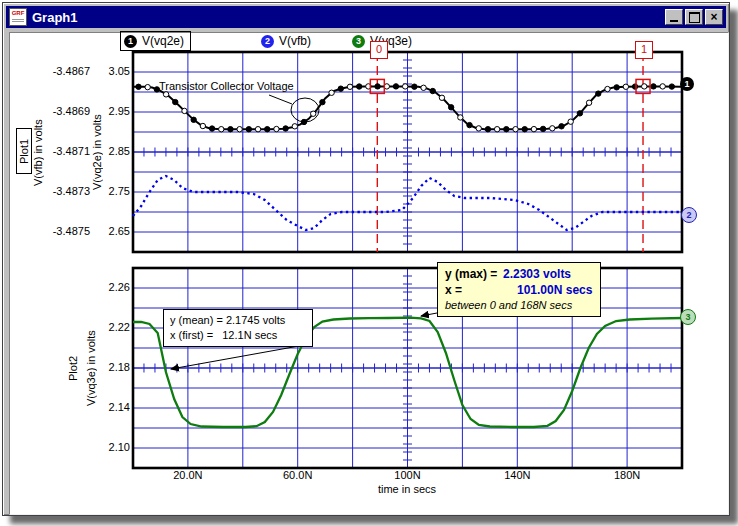 This screenshot has width=738, height=526. Describe the element at coordinates (288, 41) in the screenshot. I see `legend-item-vfb: 2 V(vfb)` at that location.